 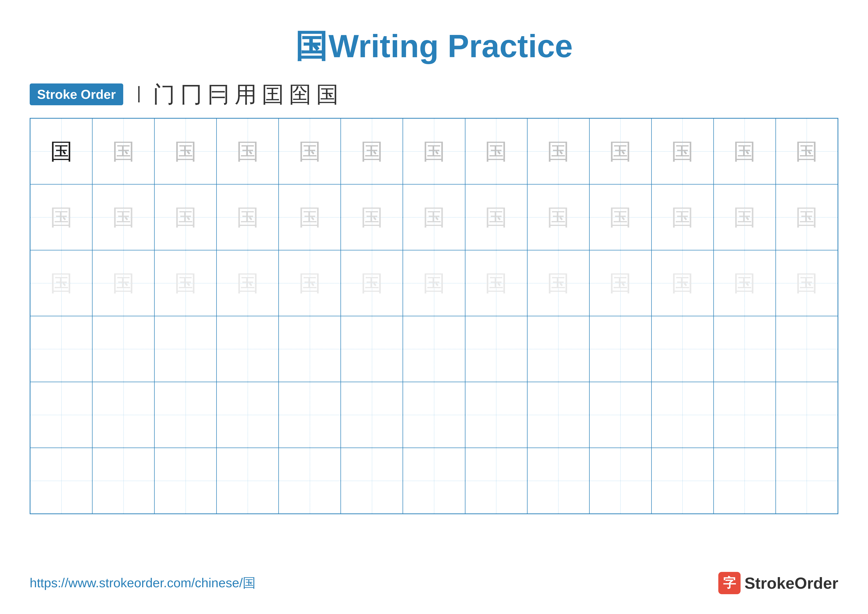 I want to click on title-character: 国, so click(x=312, y=46).